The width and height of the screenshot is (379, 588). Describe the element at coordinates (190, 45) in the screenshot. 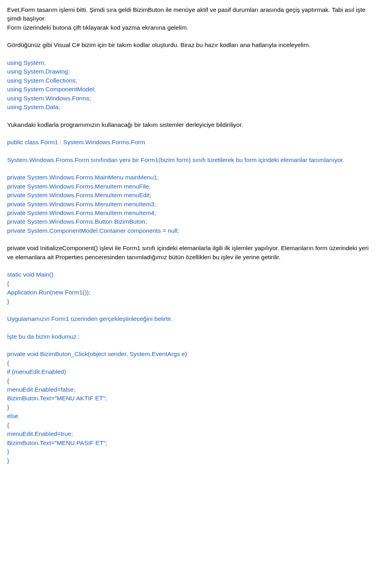

I see `paragraph-inspect: Gördüğünüz gibi Visual C# bizim için bir…` at that location.